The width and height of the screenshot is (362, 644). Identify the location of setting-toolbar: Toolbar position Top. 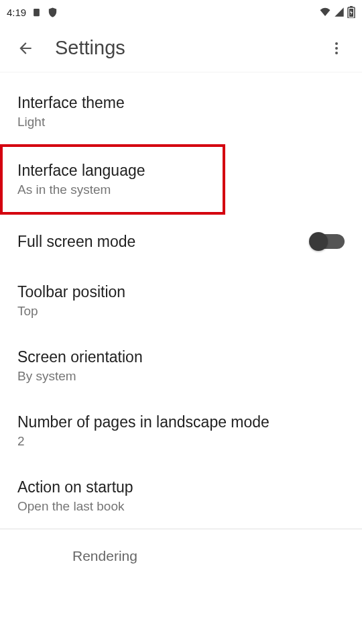
(181, 301).